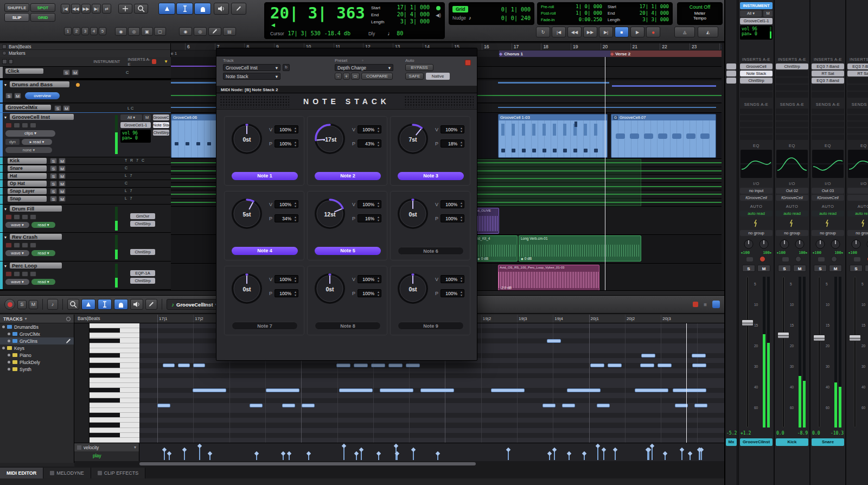 The image size is (868, 485). I want to click on pan-readout-right: 100▸, so click(803, 253).